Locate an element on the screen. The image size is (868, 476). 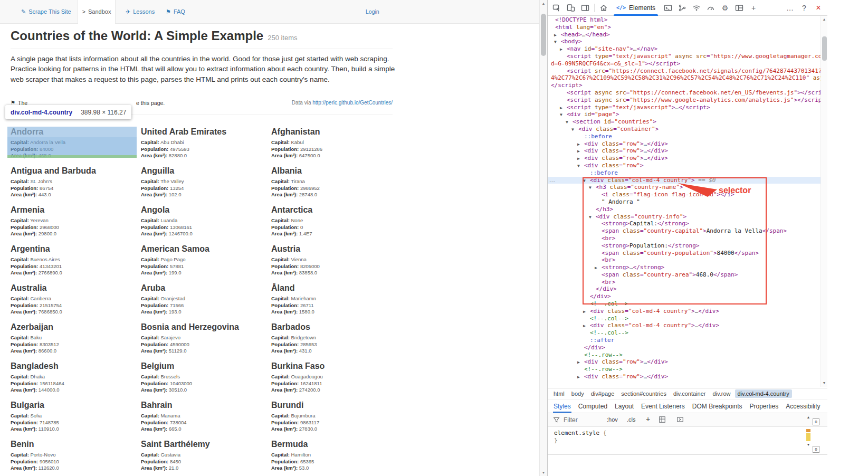
nav-item-sandbox: >Sandbox is located at coordinates (97, 12).